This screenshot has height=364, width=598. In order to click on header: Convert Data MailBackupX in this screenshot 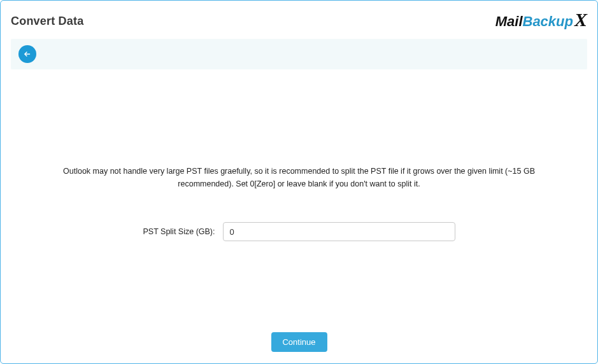, I will do `click(299, 20)`.